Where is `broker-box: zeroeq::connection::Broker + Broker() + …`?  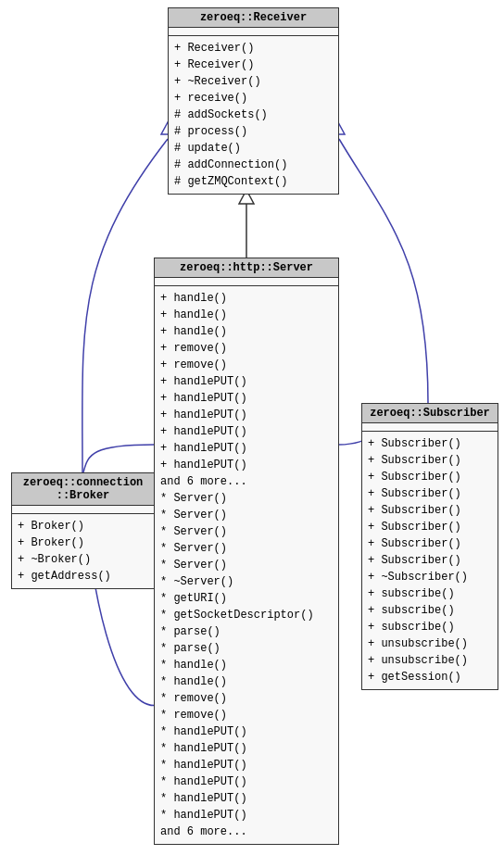 broker-box: zeroeq::connection::Broker + Broker() + … is located at coordinates (83, 531).